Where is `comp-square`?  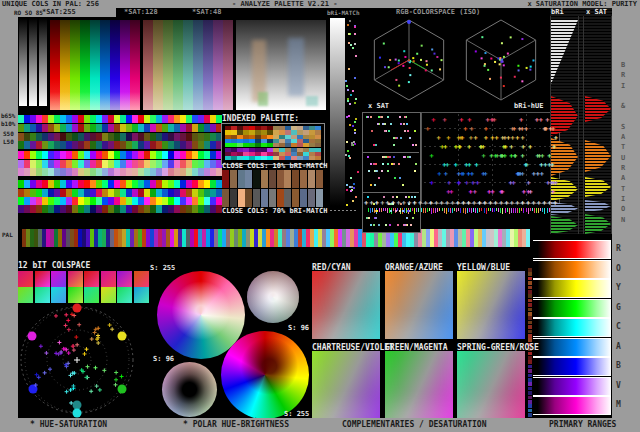
comp-square is located at coordinates (346, 305).